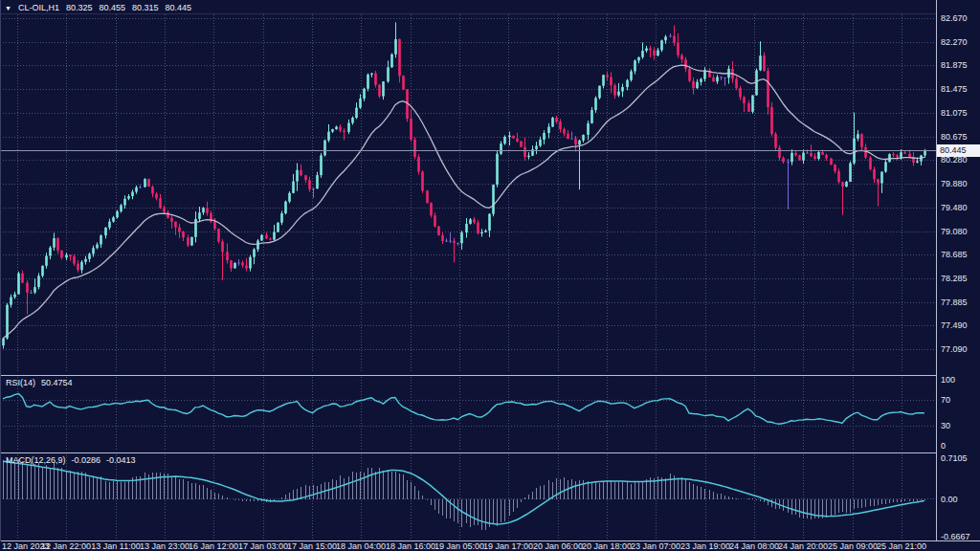  Describe the element at coordinates (705, 546) in the screenshot. I see `time-tick-label: 23 Jan 19:00` at that location.